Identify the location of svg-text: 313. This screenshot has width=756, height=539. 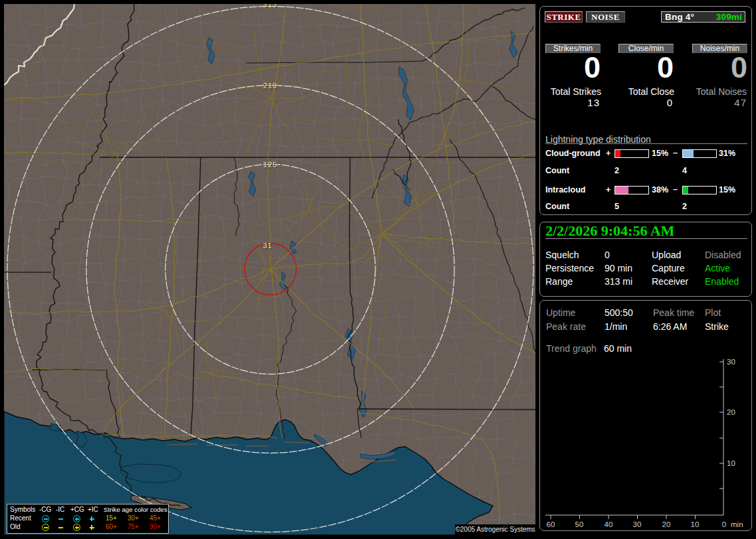
(270, 7).